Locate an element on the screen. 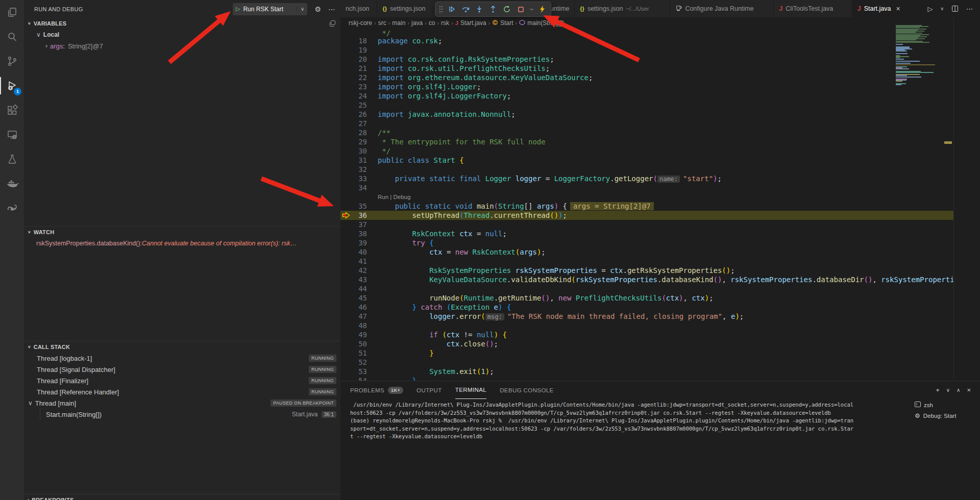 The width and height of the screenshot is (980, 500). step-into-icon is located at coordinates (479, 9).